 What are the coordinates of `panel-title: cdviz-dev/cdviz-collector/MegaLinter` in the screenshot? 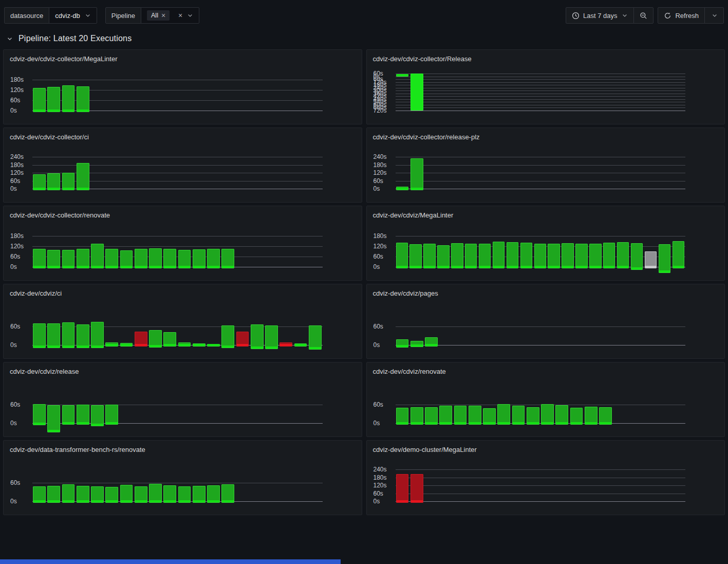 It's located at (64, 59).